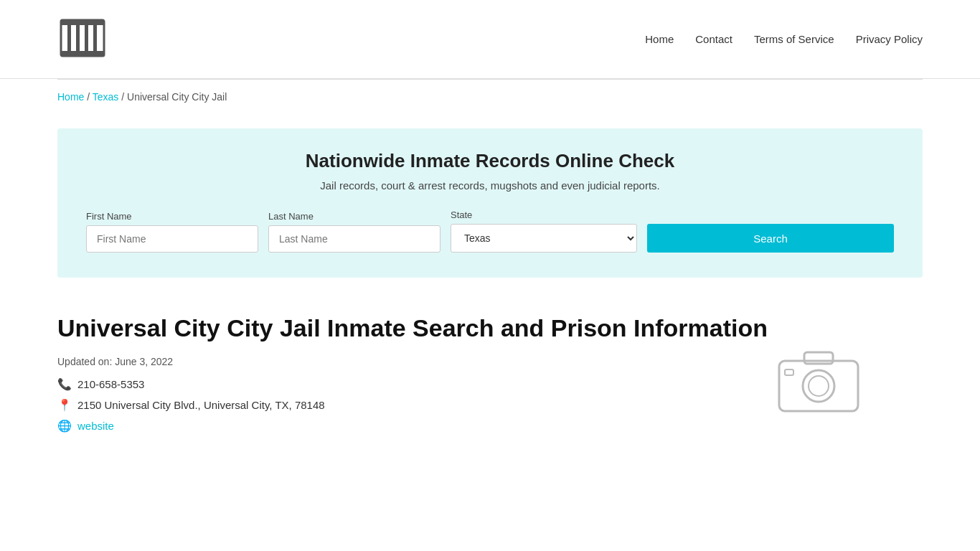  I want to click on page-title: Universal City City Jail Inmate Search a…, so click(490, 329).